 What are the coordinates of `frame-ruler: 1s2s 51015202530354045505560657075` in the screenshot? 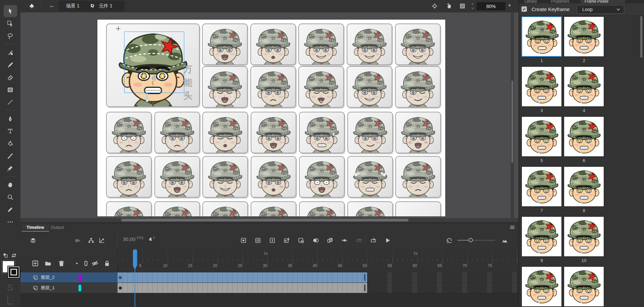 It's located at (318, 261).